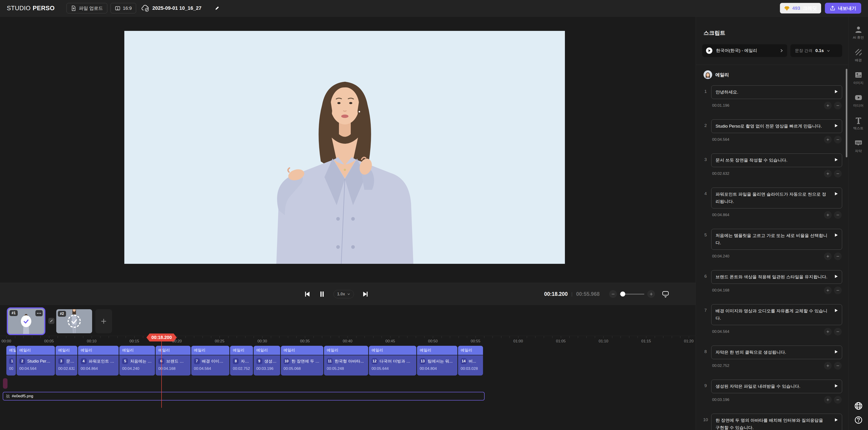  What do you see at coordinates (7, 341) in the screenshot?
I see `ruler-label: 00:00` at bounding box center [7, 341].